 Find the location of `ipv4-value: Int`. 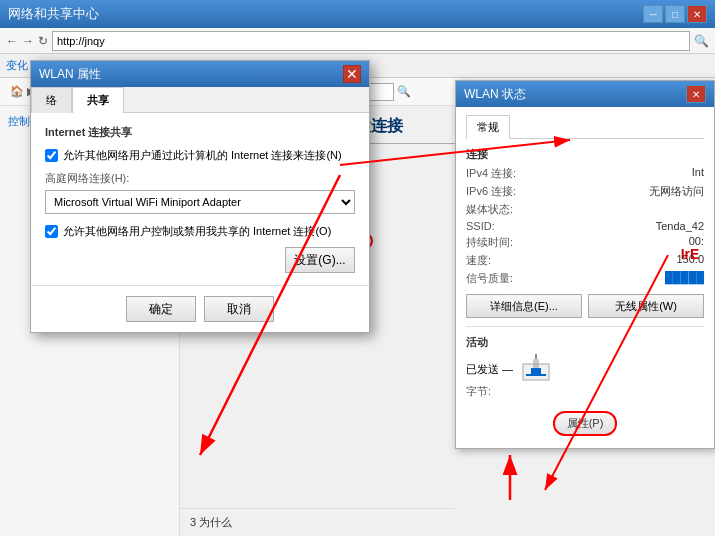

ipv4-value: Int is located at coordinates (698, 174).